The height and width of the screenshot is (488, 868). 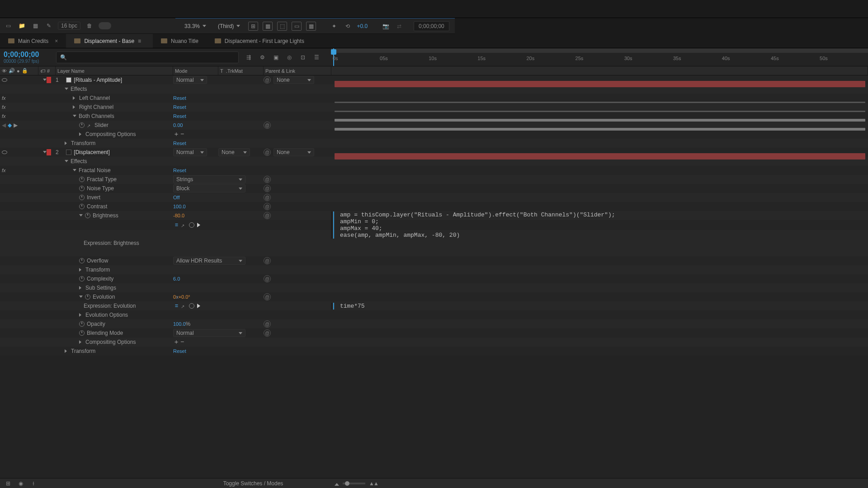 I want to click on expression-graph-icon, so click(x=184, y=225).